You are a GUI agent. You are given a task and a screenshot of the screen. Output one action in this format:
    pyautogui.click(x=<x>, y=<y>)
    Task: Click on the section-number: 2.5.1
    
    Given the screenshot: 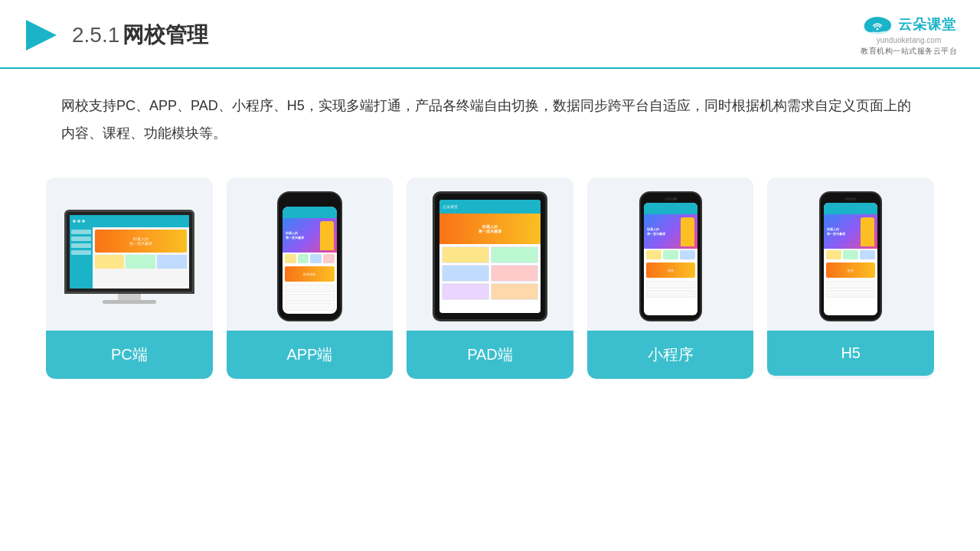 What is the action you would take?
    pyautogui.click(x=96, y=35)
    